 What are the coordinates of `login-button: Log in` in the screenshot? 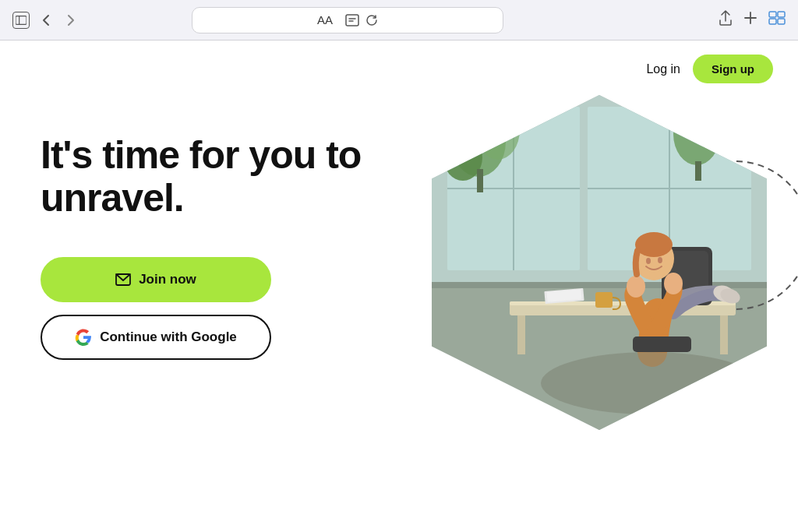 It's located at (663, 69).